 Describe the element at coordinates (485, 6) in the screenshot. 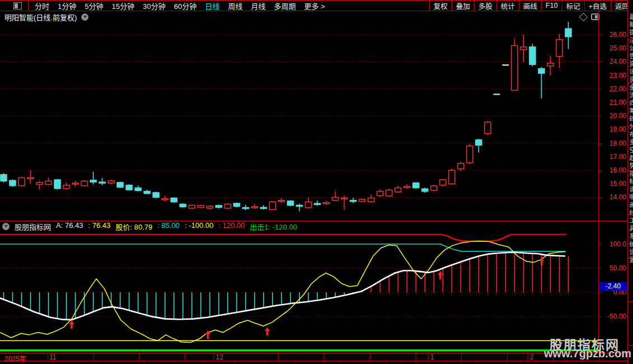

I see `tool-item-2: 多股` at that location.